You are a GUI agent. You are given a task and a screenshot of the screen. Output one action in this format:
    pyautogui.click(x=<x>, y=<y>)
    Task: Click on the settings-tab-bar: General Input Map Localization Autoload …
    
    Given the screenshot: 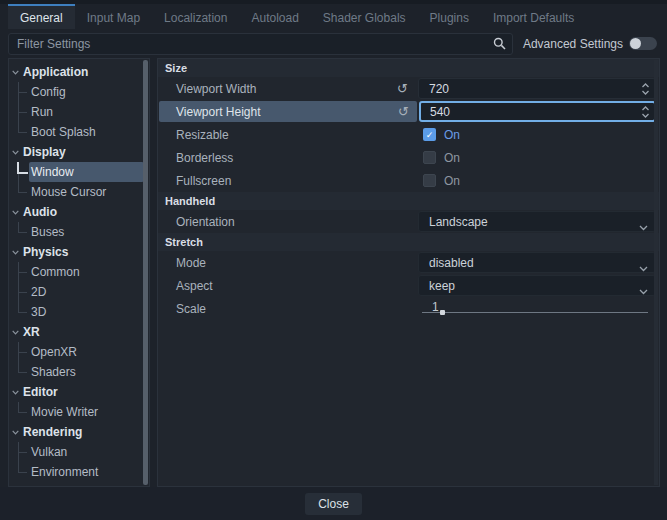 What is the action you would take?
    pyautogui.click(x=334, y=16)
    